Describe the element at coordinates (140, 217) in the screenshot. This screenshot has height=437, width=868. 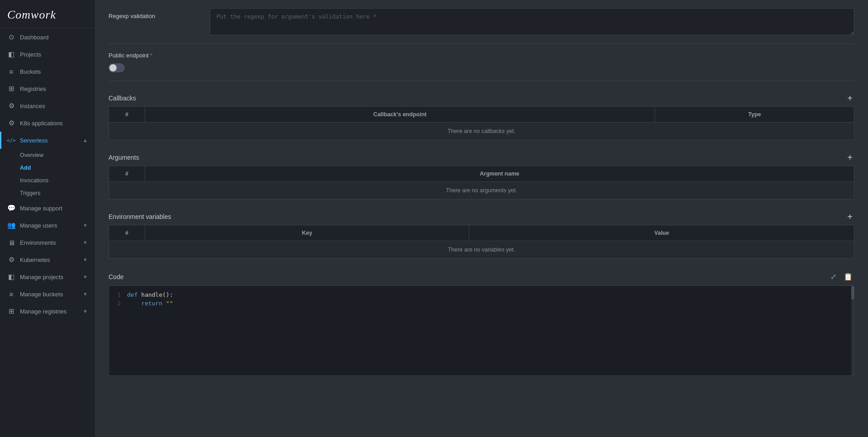
I see `env-title: Environment variables` at that location.